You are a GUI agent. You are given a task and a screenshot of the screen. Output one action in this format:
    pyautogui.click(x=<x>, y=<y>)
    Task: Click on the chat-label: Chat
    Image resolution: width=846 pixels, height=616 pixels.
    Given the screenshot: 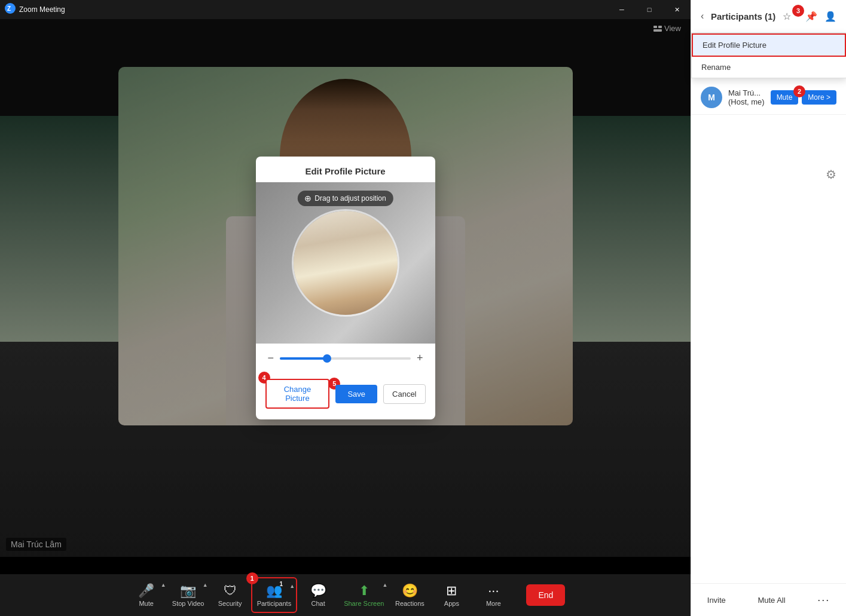 What is the action you would take?
    pyautogui.click(x=318, y=603)
    